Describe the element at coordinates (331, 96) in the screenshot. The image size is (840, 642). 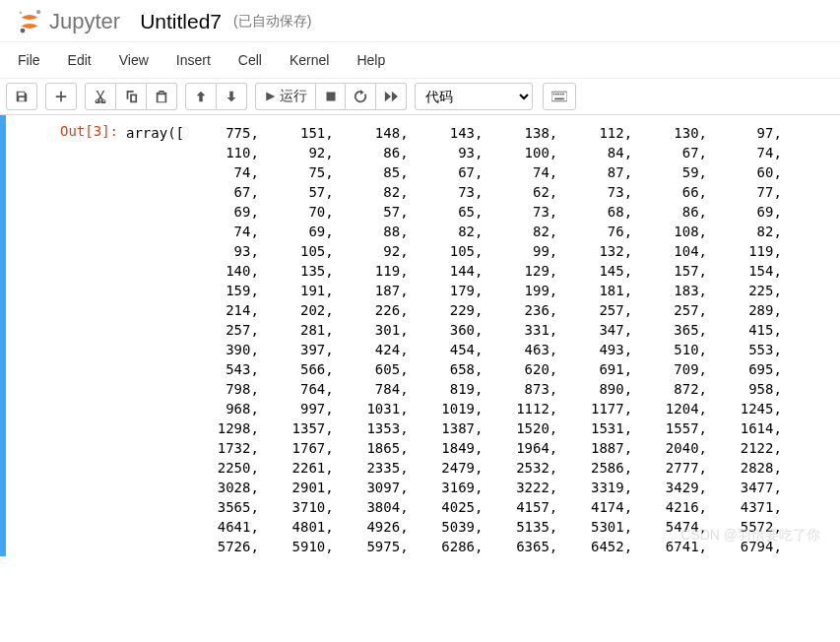
I see `stop-icon` at that location.